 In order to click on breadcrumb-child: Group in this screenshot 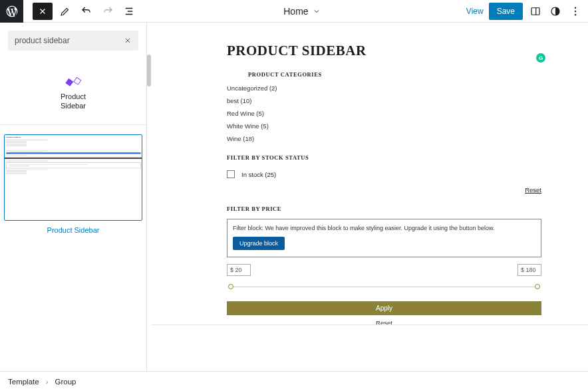, I will do `click(66, 382)`.